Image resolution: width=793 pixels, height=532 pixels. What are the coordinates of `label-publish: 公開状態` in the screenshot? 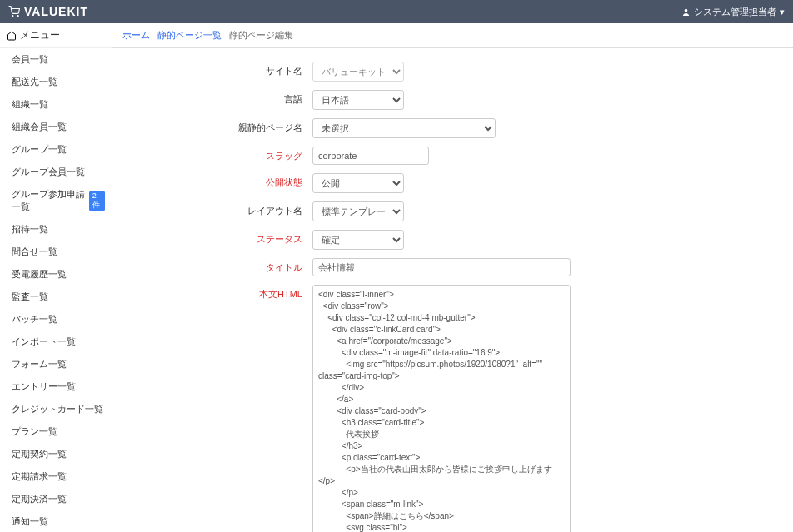 It's located at (212, 181).